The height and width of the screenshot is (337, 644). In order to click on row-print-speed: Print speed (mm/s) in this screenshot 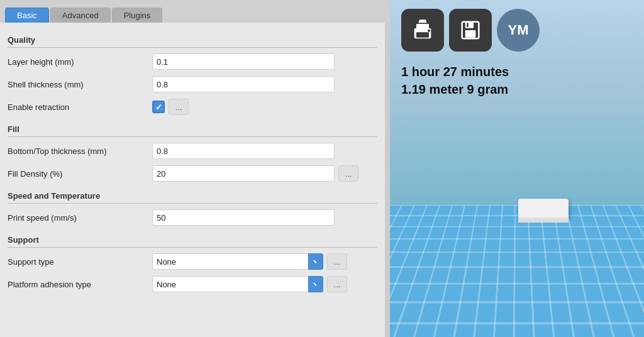, I will do `click(192, 218)`.